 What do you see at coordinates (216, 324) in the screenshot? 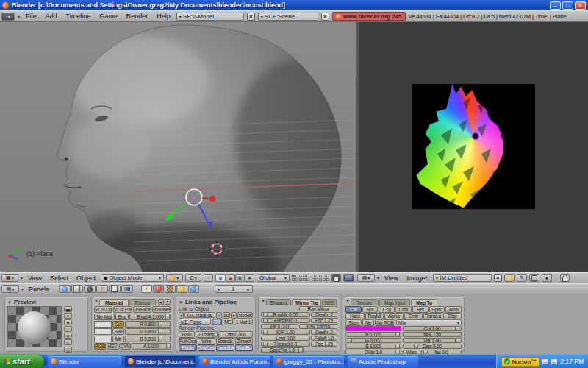
I see `links-pipeline-panel: ▼ Links and Pipeline Link to Object ▾ MA…` at bounding box center [216, 324].